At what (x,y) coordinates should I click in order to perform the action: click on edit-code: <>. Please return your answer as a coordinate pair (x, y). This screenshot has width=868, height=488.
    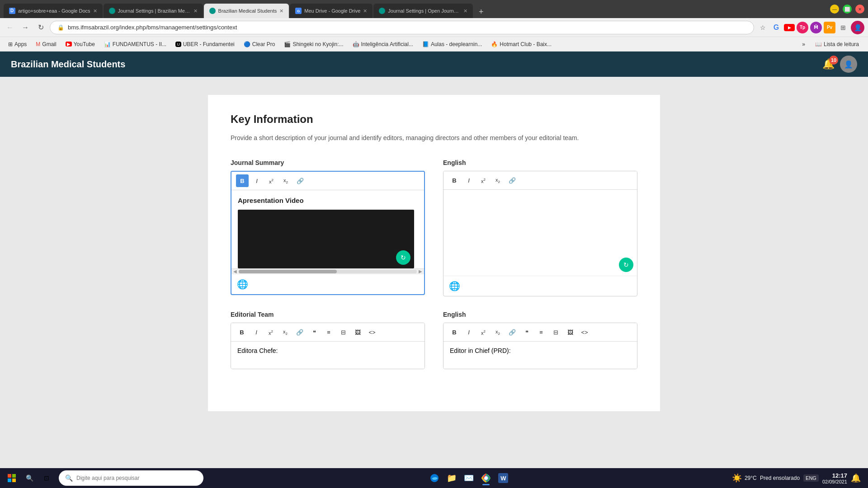
    Looking at the image, I should click on (372, 332).